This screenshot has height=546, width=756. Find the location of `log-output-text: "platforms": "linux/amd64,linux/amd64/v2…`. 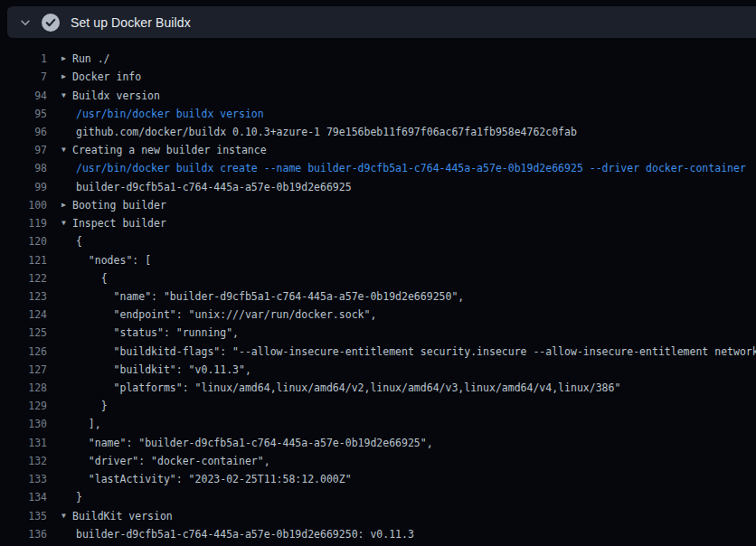

log-output-text: "platforms": "linux/amd64,linux/amd64/v2… is located at coordinates (348, 388).